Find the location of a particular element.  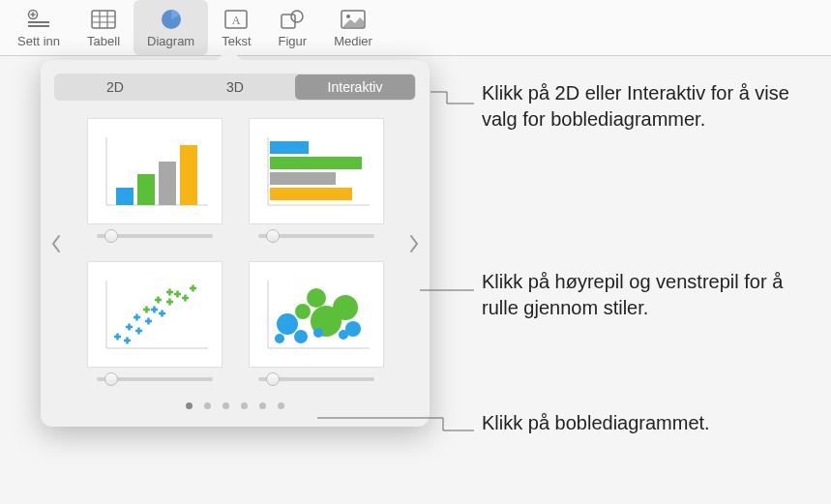

scatter-chart-option is located at coordinates (155, 321).